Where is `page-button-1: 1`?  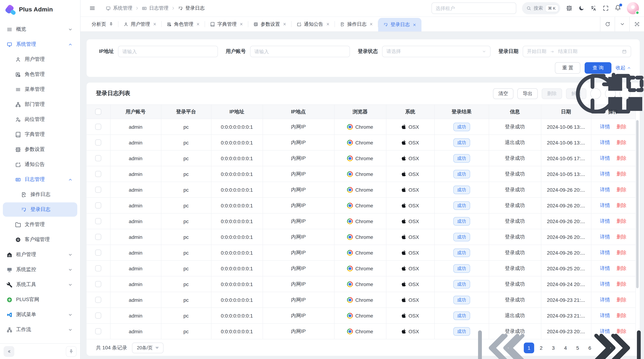 page-button-1: 1 is located at coordinates (529, 348).